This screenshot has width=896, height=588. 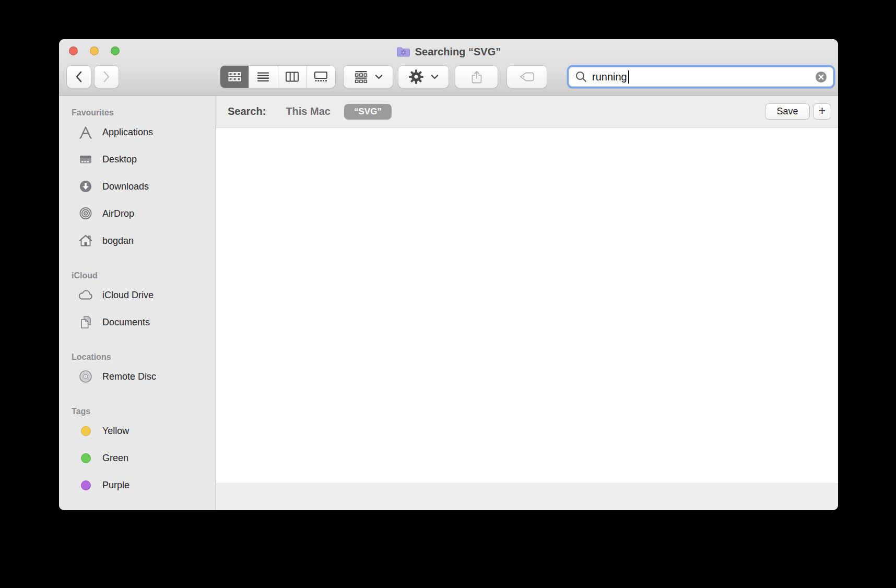 What do you see at coordinates (527, 77) in the screenshot?
I see `tag-icon` at bounding box center [527, 77].